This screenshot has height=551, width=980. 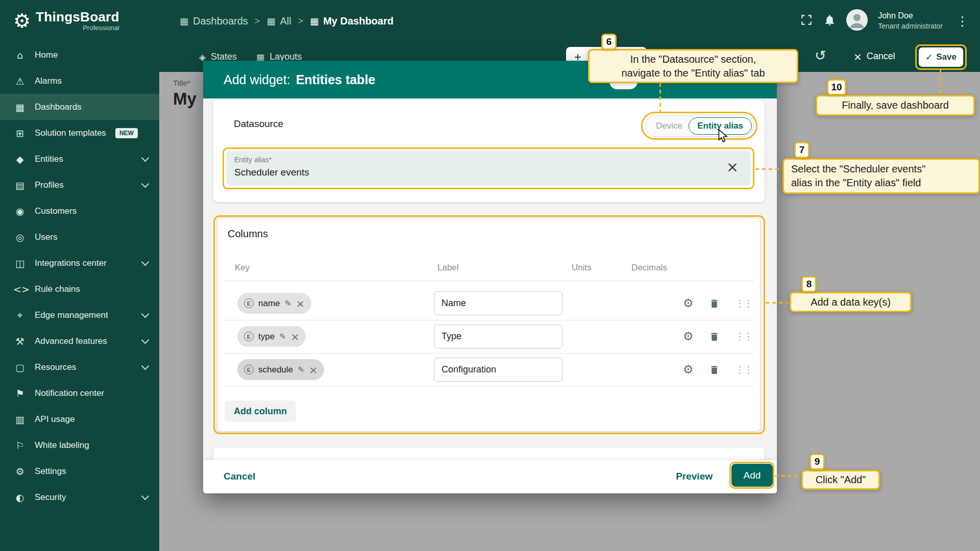 What do you see at coordinates (352, 21) in the screenshot?
I see `breadcrumb-my-dashboard: ▦ My Dashboard` at bounding box center [352, 21].